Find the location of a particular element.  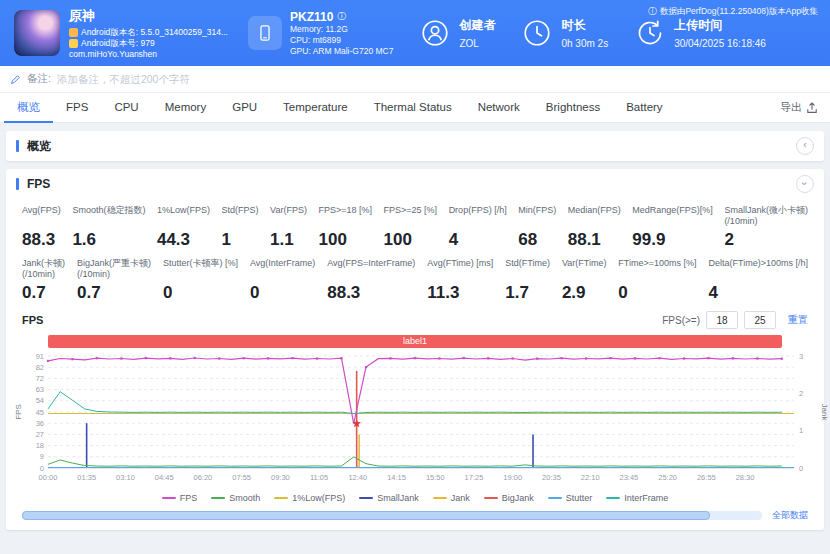

metric-cell: Var(FTime)2.9 is located at coordinates (584, 280).